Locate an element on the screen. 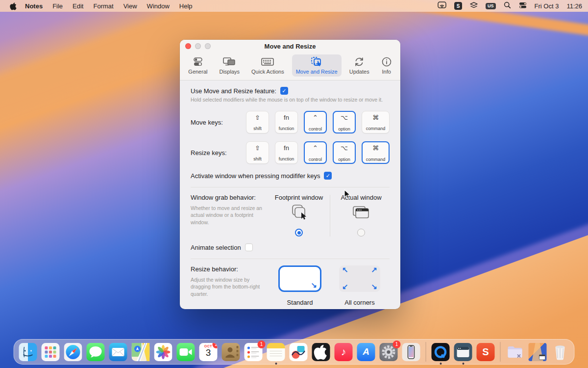  dock-trash is located at coordinates (561, 352).